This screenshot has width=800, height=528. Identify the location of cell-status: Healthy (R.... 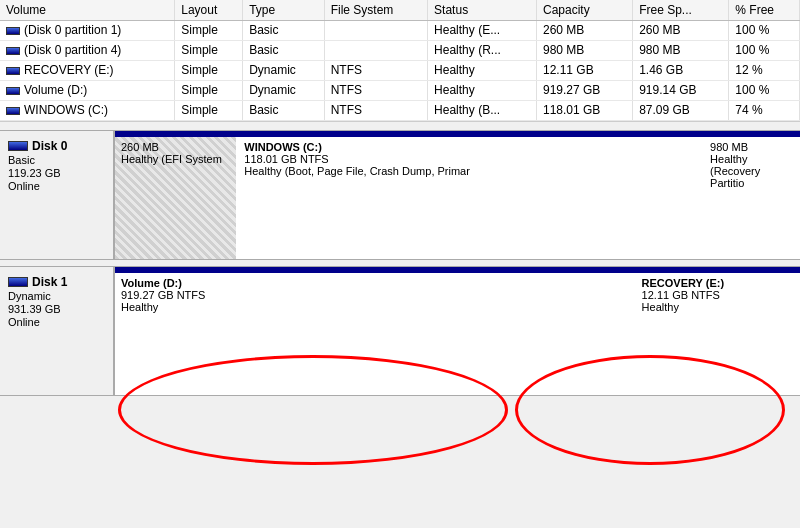
(482, 50).